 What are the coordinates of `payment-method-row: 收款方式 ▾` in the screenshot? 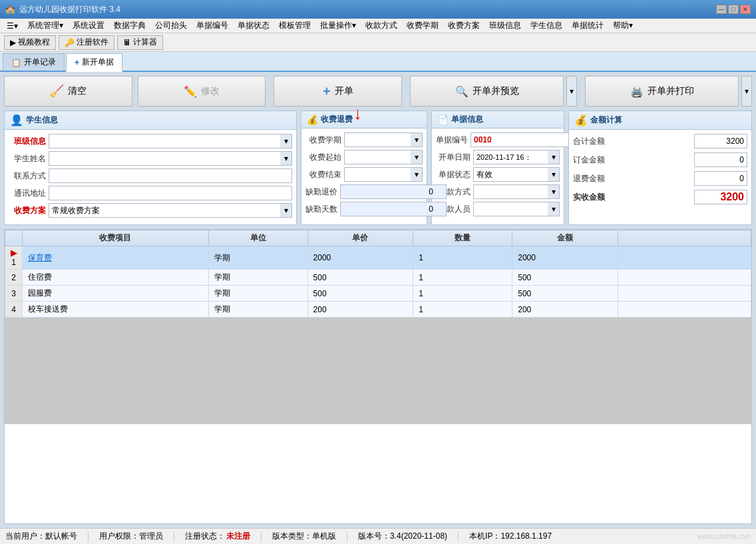 It's located at (498, 192).